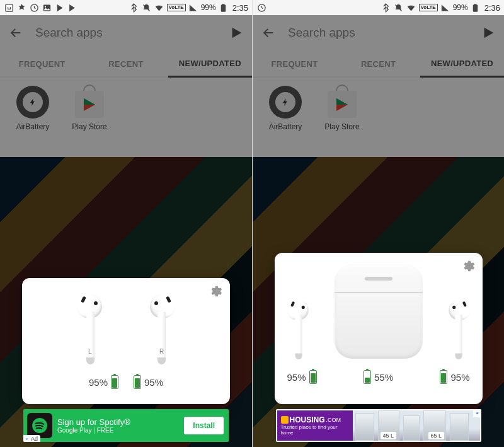 Image resolution: width=504 pixels, height=447 pixels. I want to click on image-icon, so click(47, 8).